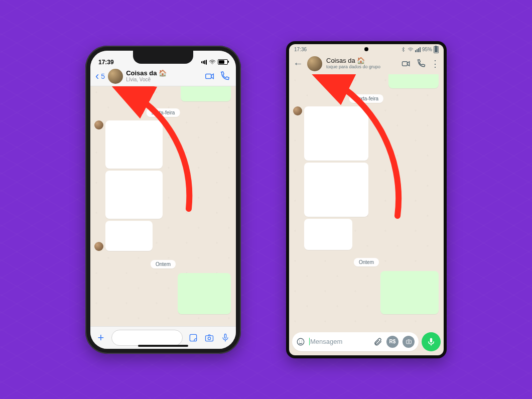 This screenshot has width=532, height=399. I want to click on chat-title-block: Coisas da 🏠 toque para dados do grupo, so click(361, 63).